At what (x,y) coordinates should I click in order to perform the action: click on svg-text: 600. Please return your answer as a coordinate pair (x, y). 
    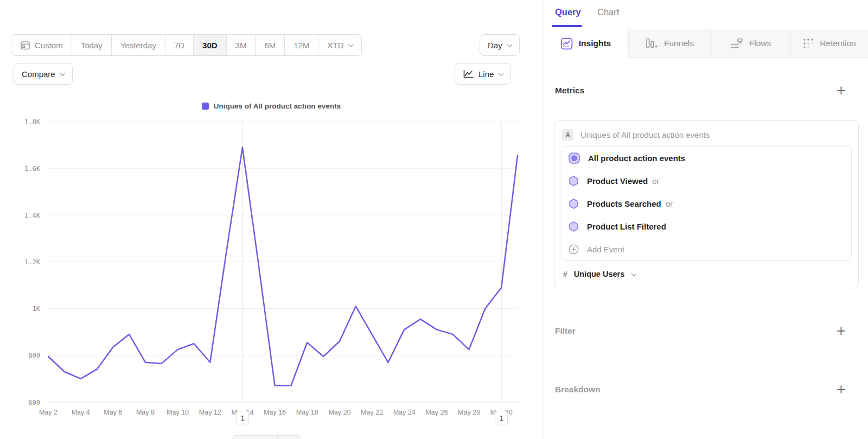
    Looking at the image, I should click on (34, 403).